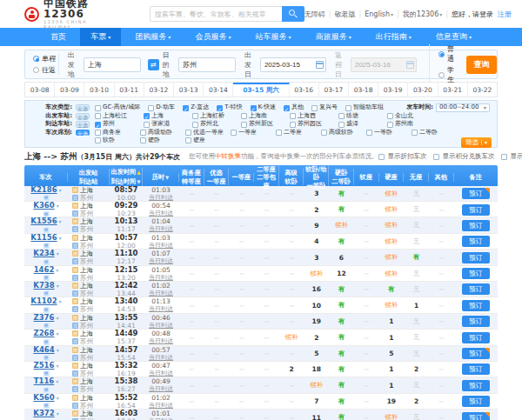  What do you see at coordinates (218, 90) in the screenshot?
I see `date-tab: 03-14` at bounding box center [218, 90].